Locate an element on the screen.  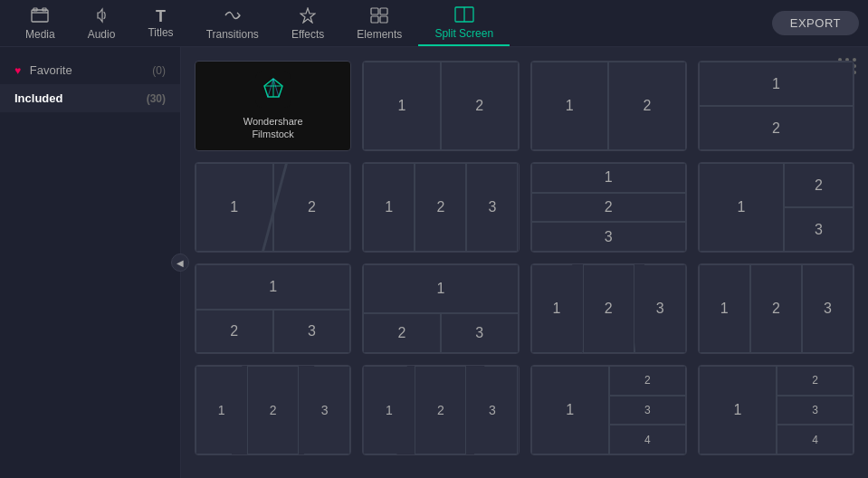
split-layout-1t2b: 1 2 3 is located at coordinates (273, 309).